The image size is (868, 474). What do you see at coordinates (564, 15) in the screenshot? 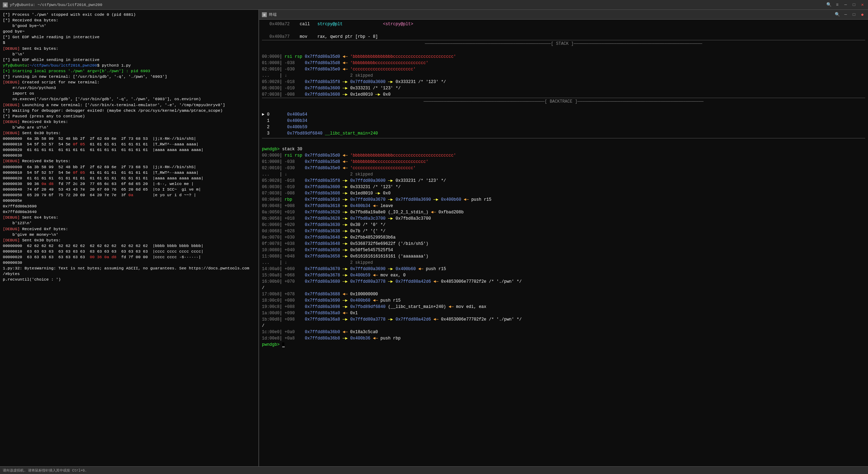
I see `right-titlebar: ▣ 终端 🔍 — □ ●` at bounding box center [564, 15].